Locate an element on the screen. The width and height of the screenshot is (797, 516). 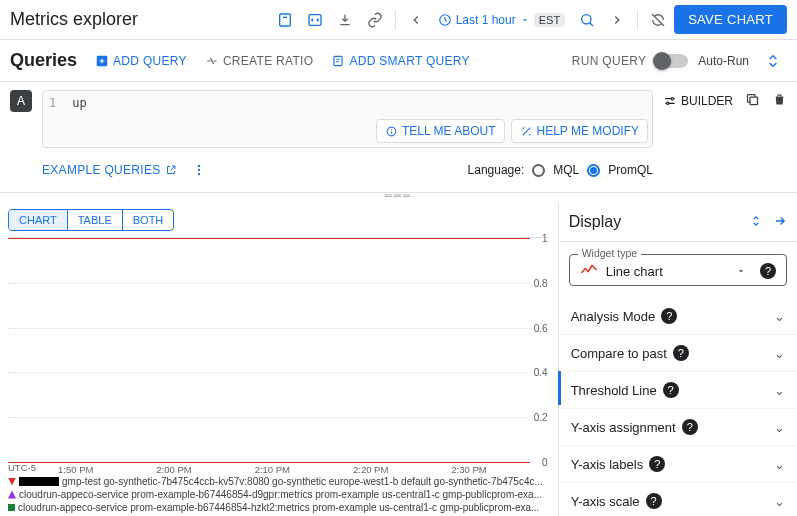
view-mode-tabs: CHART TABLE BOTH is located at coordinates (91, 220).